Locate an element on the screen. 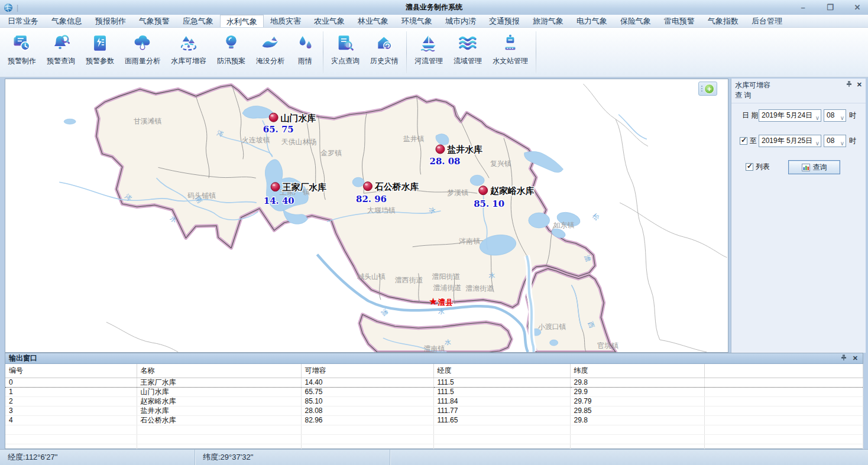 Image resolution: width=868 pixels, height=465 pixels. tab-雷电预警: 雷电预警 is located at coordinates (679, 21).